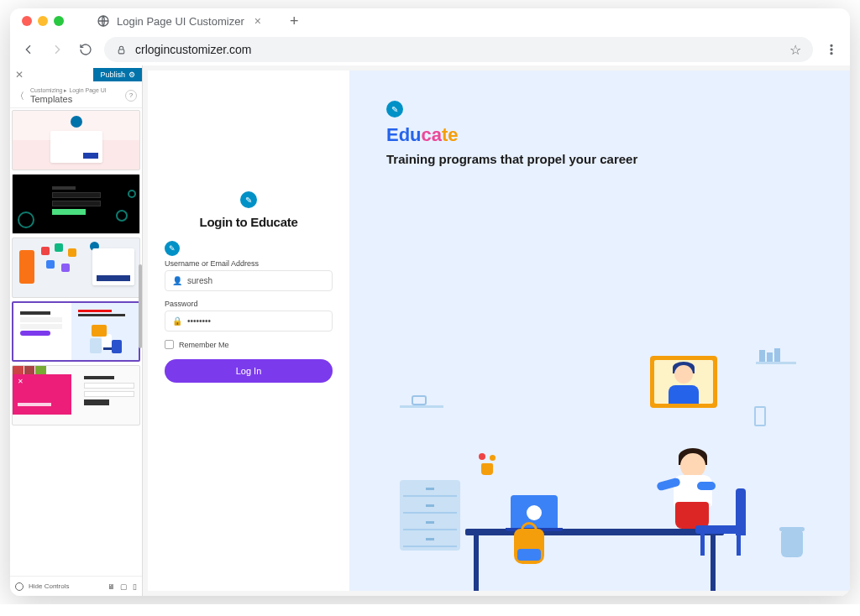 This screenshot has width=860, height=616. What do you see at coordinates (196, 21) in the screenshot?
I see `tab-strip: Login Page UI Customizer × +` at bounding box center [196, 21].